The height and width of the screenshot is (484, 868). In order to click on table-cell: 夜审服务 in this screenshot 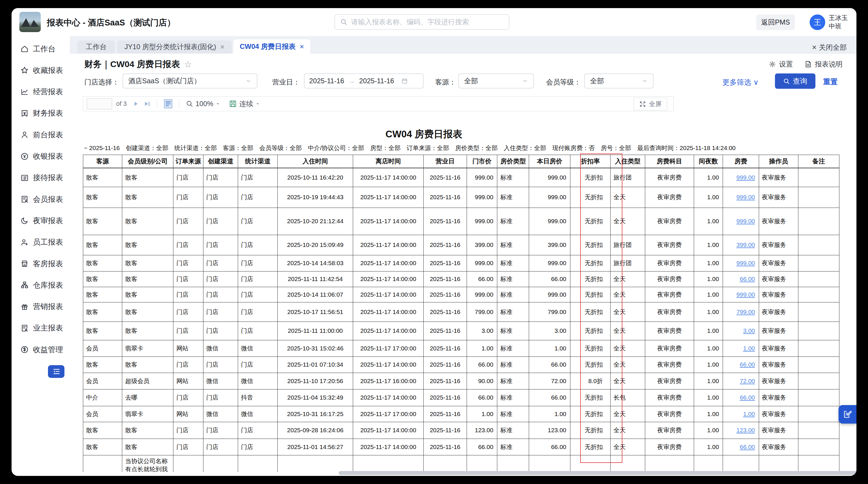, I will do `click(778, 245)`.